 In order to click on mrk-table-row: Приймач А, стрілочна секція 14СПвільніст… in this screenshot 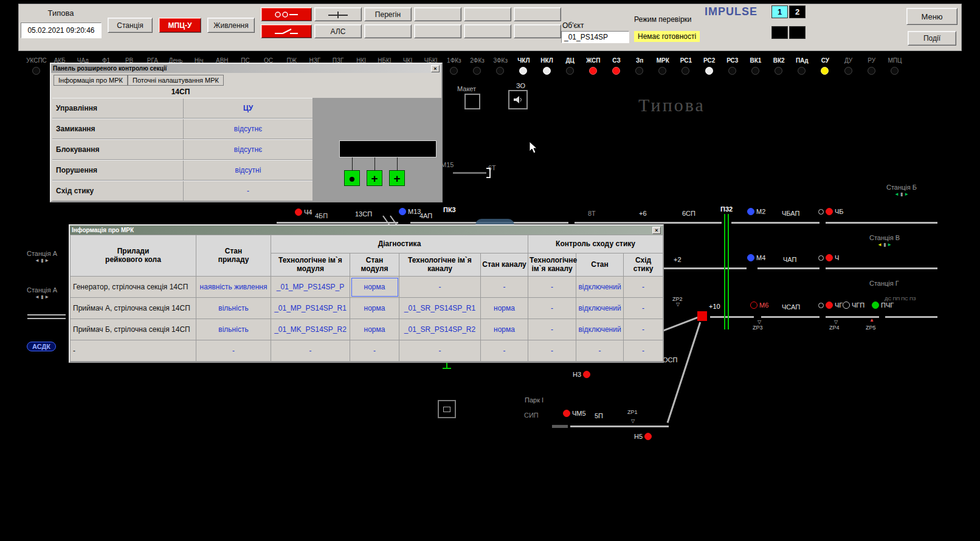, I will do `click(367, 309)`.